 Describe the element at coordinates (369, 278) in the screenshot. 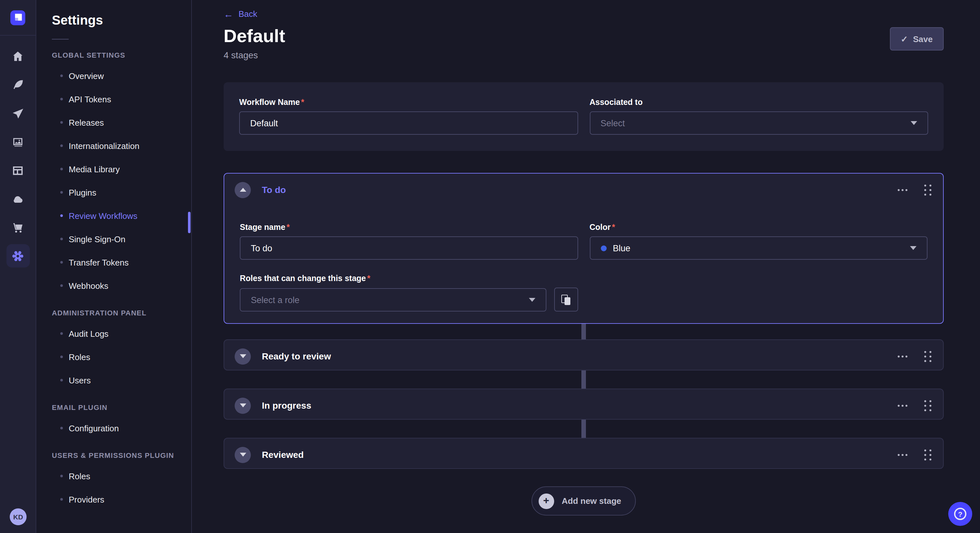

I see `required-asterisk: *` at that location.